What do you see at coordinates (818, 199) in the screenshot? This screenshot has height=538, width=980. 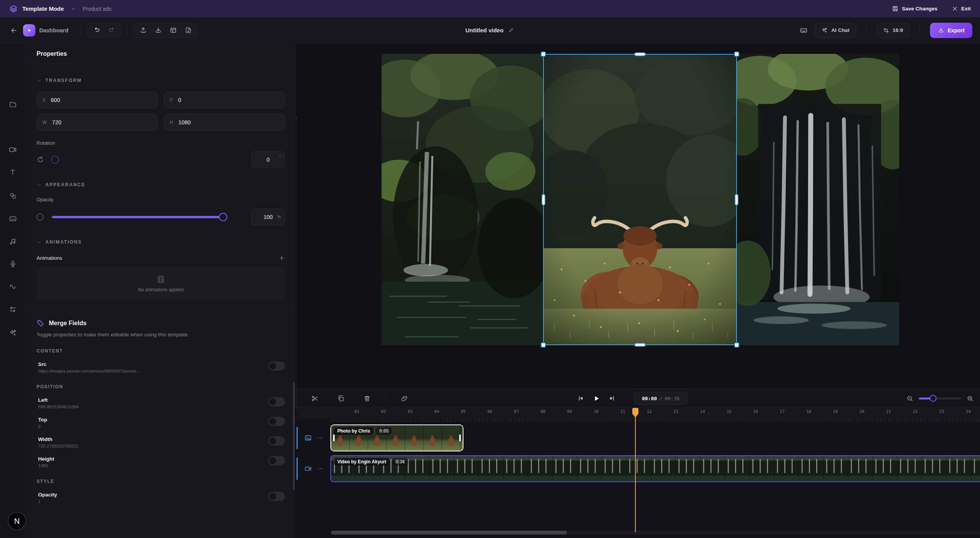 I see `preview-image-waterfall-right` at bounding box center [818, 199].